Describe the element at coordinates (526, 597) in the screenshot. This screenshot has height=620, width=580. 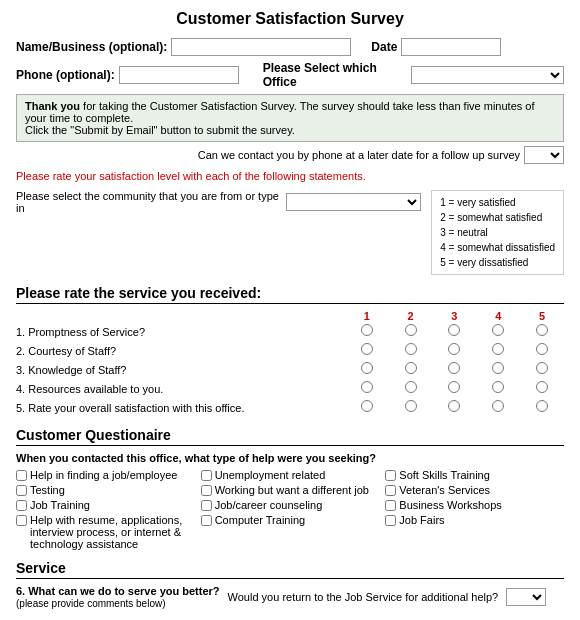
I see `return-select: Yes No` at that location.